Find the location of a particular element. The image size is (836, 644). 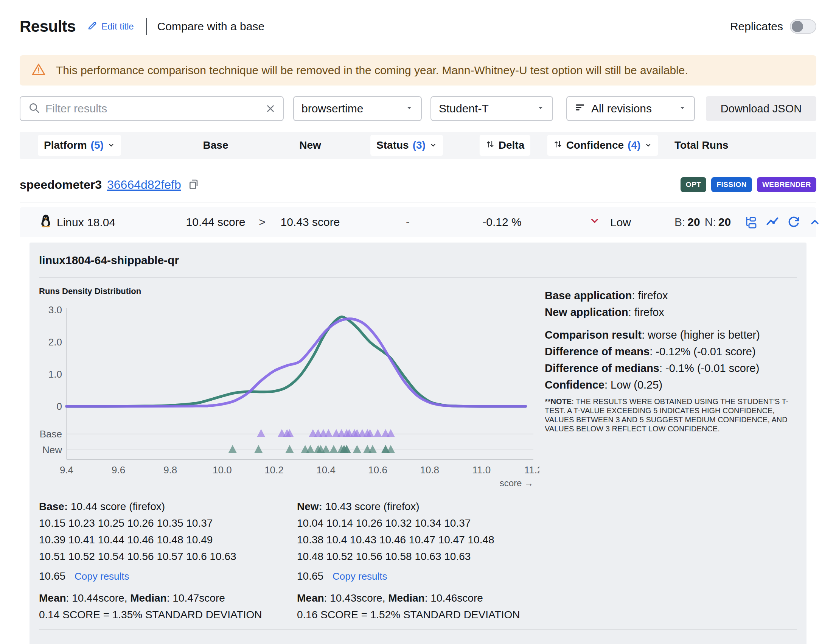

page-title: Results is located at coordinates (47, 26).